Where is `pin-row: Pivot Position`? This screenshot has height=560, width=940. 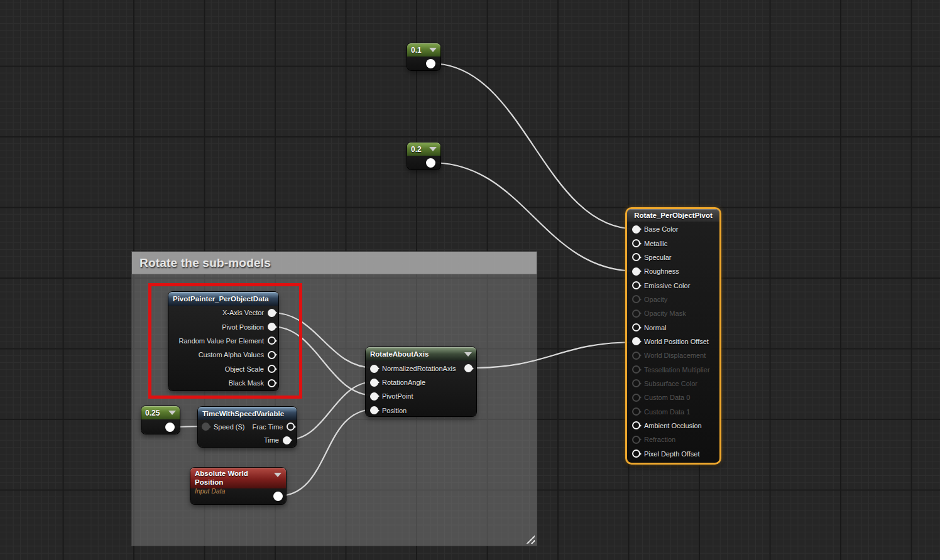 pin-row: Pivot Position is located at coordinates (224, 326).